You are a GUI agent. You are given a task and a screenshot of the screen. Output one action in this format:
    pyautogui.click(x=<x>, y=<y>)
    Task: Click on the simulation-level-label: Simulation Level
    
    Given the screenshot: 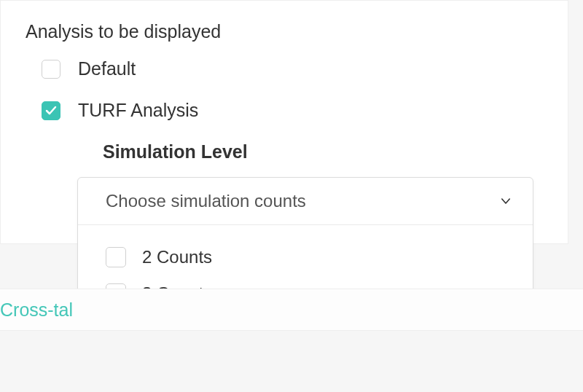 What is the action you would take?
    pyautogui.click(x=175, y=152)
    